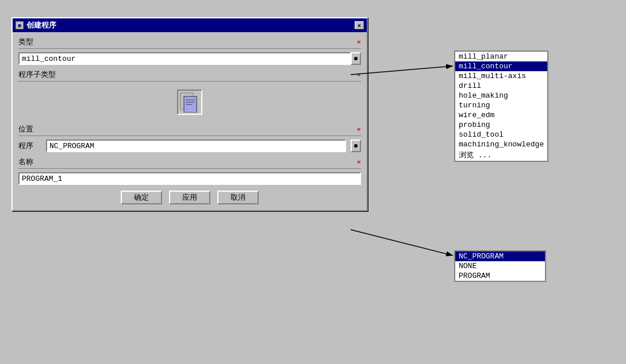 The height and width of the screenshot is (364, 626). What do you see at coordinates (501, 155) in the screenshot?
I see `type-option-browse: 浏览 ...` at bounding box center [501, 155].